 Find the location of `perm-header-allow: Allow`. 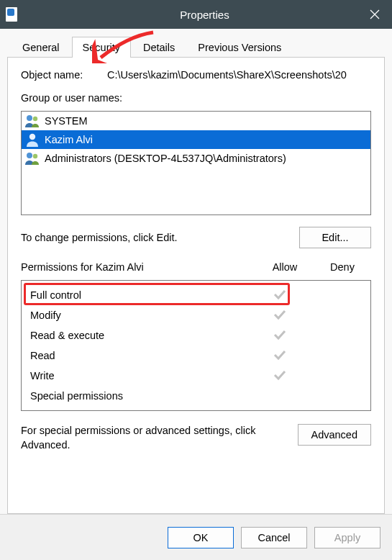

perm-header-allow: Allow is located at coordinates (285, 267).